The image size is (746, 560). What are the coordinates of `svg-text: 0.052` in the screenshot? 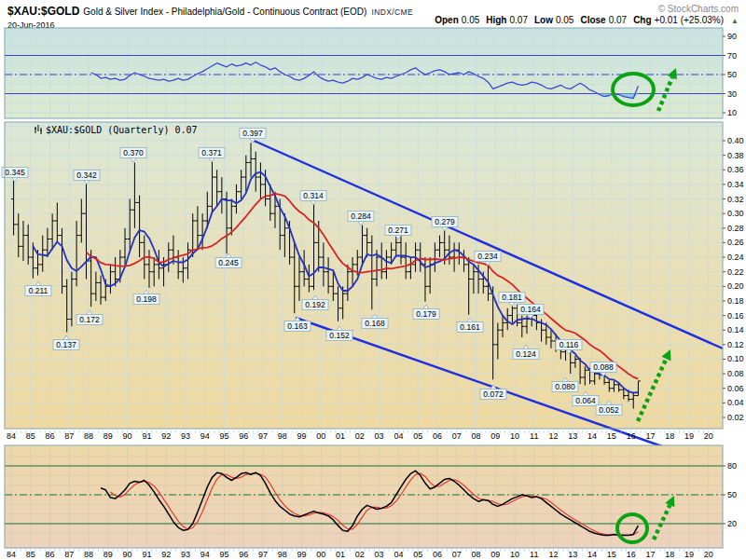 It's located at (609, 410).